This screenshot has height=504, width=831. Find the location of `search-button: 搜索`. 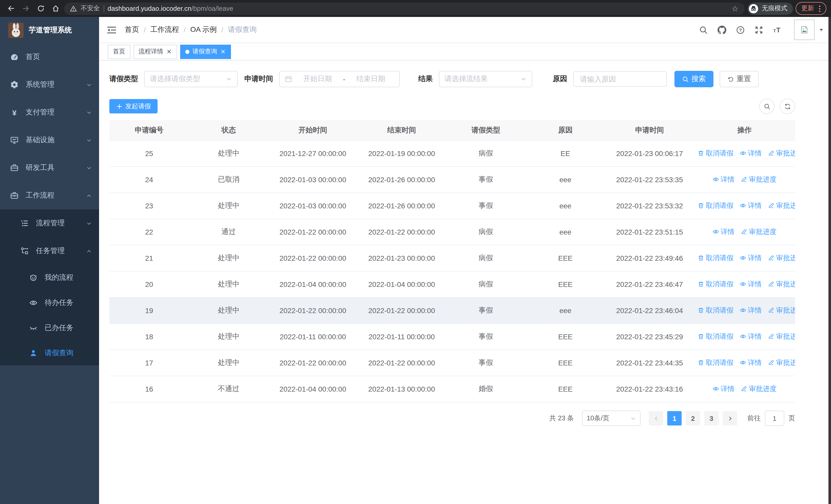

search-button: 搜索 is located at coordinates (694, 79).